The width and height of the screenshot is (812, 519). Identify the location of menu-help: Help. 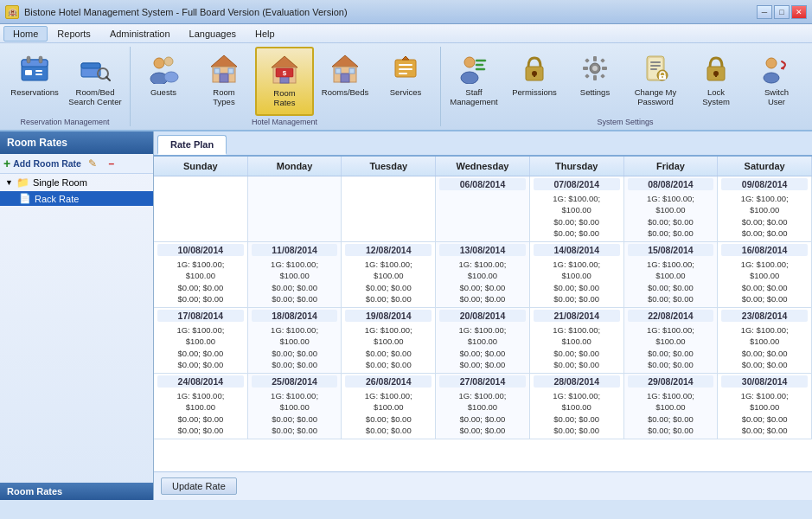
(265, 34).